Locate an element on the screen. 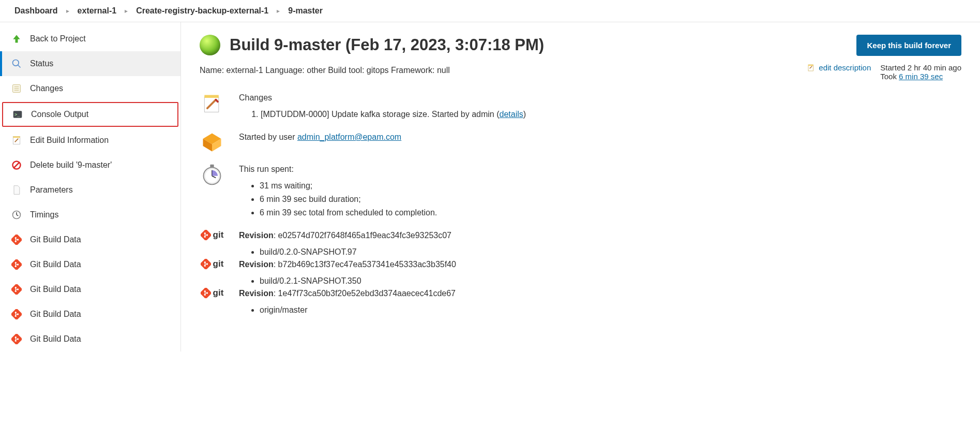  breadcrumb-item: Create-registry-backup-external-1 is located at coordinates (202, 11).